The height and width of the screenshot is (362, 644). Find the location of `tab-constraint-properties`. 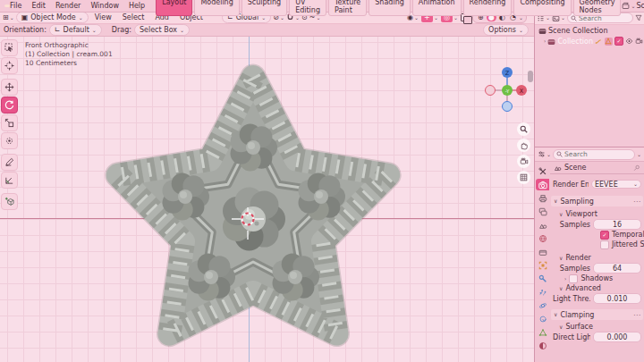

tab-constraint-properties is located at coordinates (542, 318).